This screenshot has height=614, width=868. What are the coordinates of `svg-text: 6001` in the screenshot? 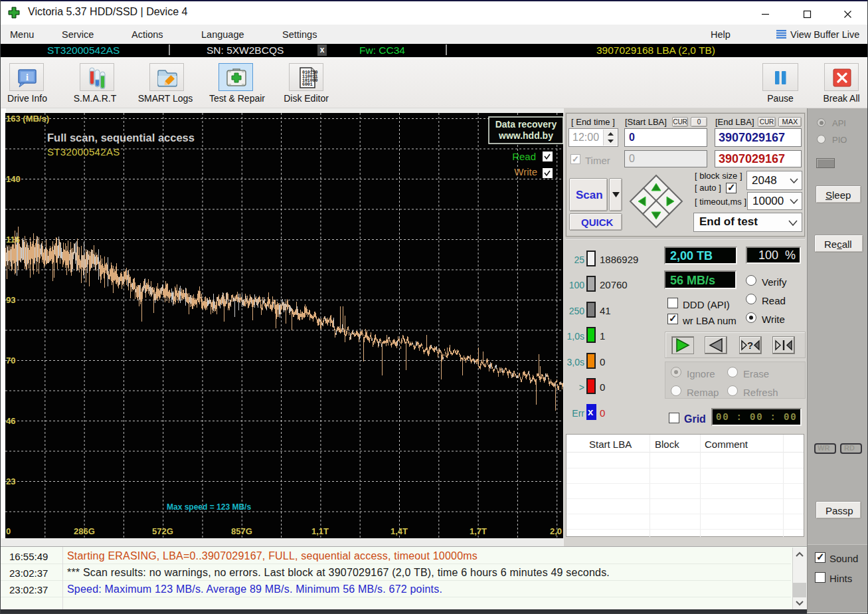 It's located at (307, 85).